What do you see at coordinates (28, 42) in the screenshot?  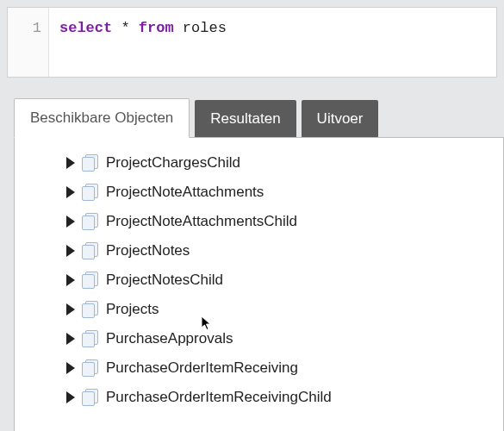 I see `line-gutter: 1` at bounding box center [28, 42].